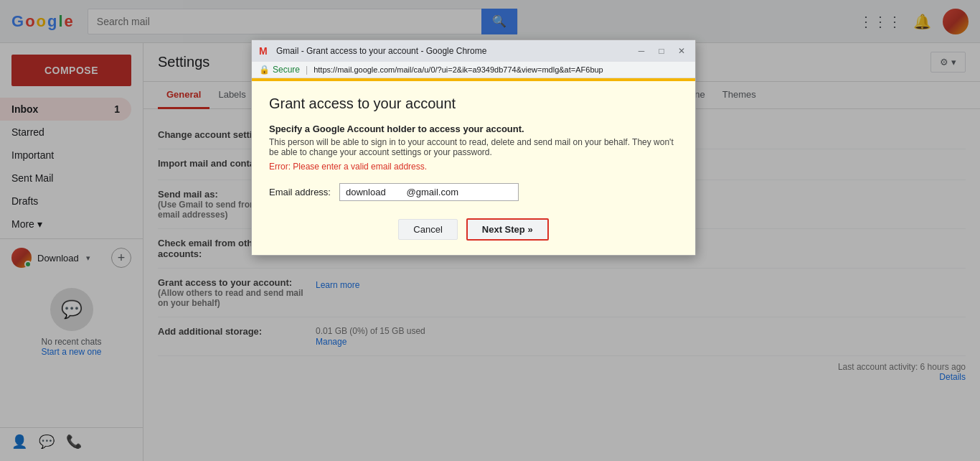 The image size is (980, 461). I want to click on secure-text: Secure, so click(286, 70).